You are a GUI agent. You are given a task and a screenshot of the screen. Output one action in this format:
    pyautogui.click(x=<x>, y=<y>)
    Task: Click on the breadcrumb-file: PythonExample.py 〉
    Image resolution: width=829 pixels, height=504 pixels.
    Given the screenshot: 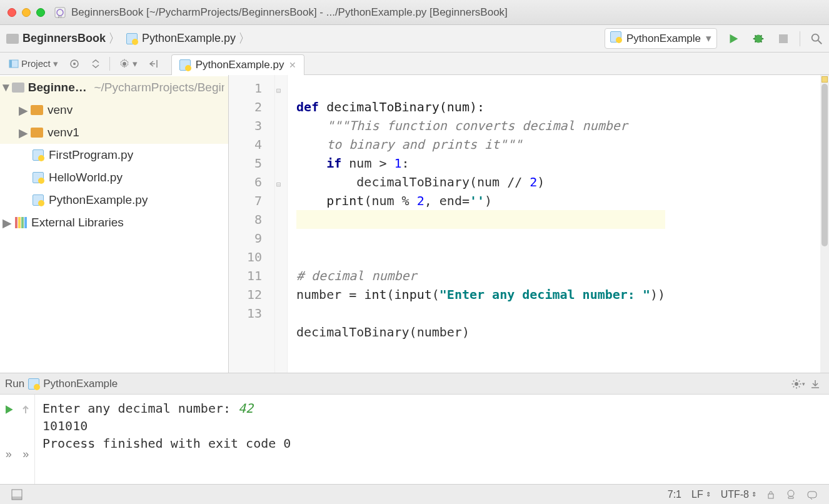 What is the action you would take?
    pyautogui.click(x=188, y=39)
    